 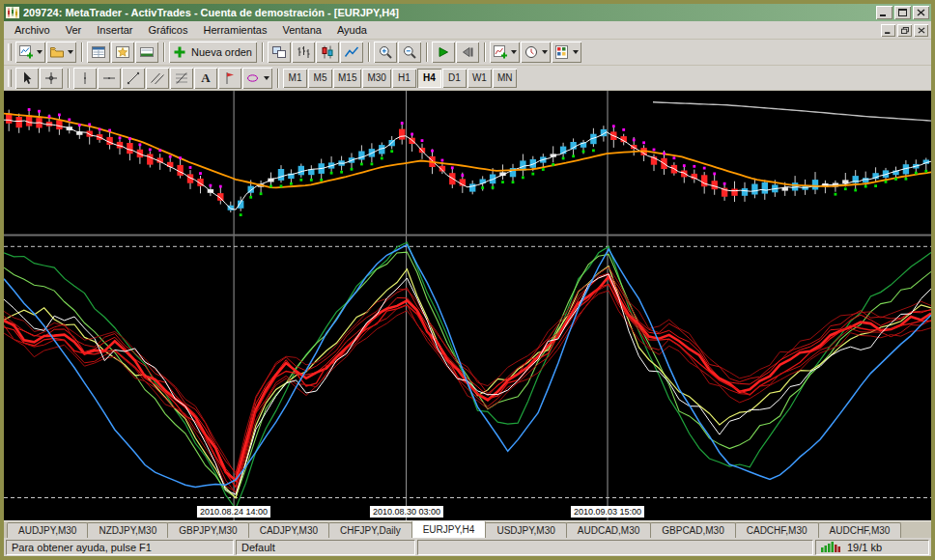 What do you see at coordinates (99, 52) in the screenshot?
I see `market-watch-icon` at bounding box center [99, 52].